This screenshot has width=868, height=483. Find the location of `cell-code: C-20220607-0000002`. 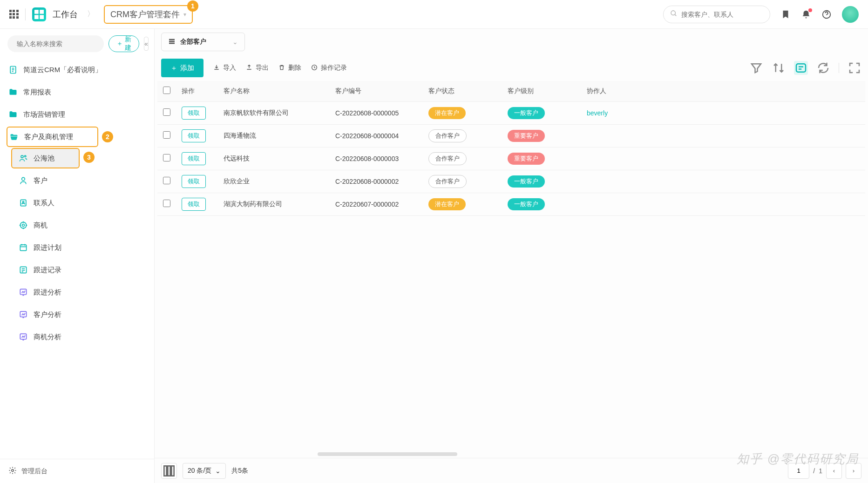

cell-code: C-20220607-0000002 is located at coordinates (376, 204).